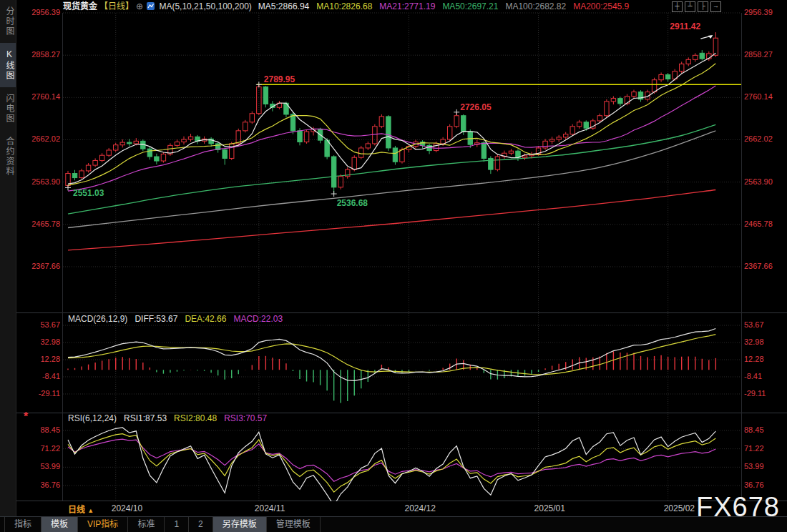  I want to click on ma-value: MA10:2826.68, so click(344, 6).